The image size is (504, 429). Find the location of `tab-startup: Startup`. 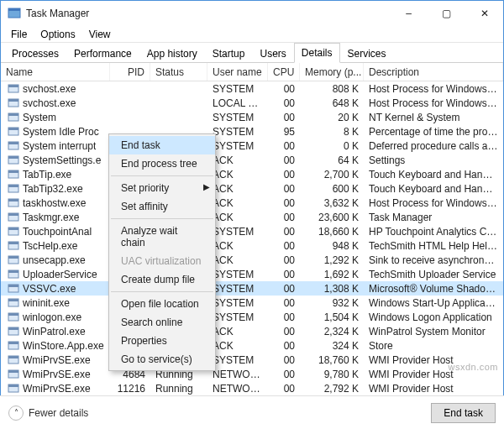

tab-startup: Startup is located at coordinates (228, 54).